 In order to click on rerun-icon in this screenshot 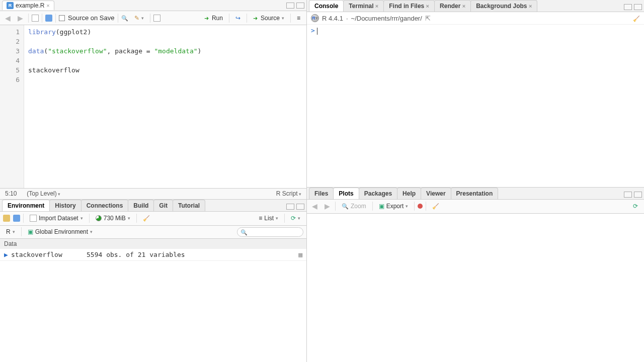, I will do `click(238, 18)`.